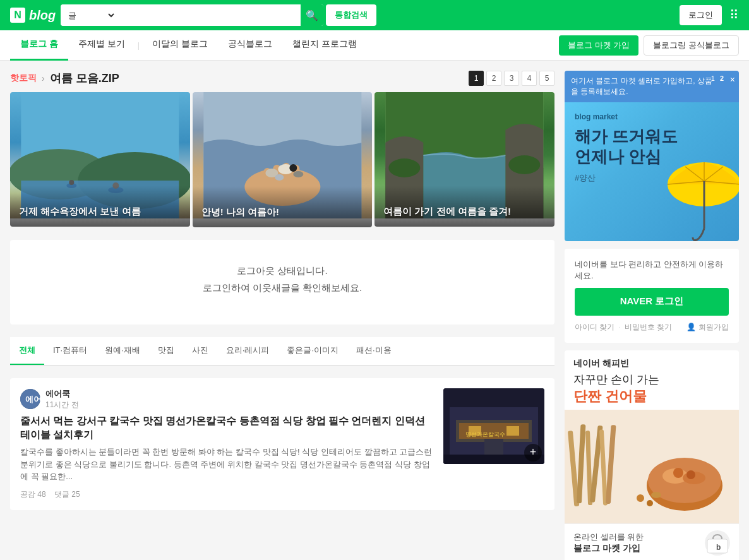 The width and height of the screenshot is (749, 560). I want to click on article-time: 11시간 전, so click(62, 405).